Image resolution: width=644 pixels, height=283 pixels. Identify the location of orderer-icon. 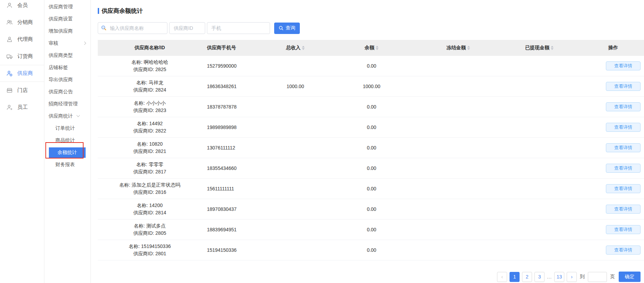
(9, 57).